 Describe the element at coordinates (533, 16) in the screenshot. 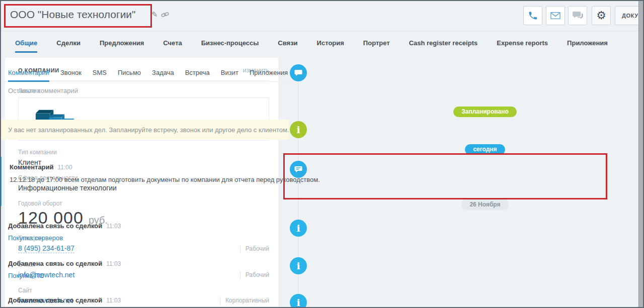

I see `call-button` at that location.